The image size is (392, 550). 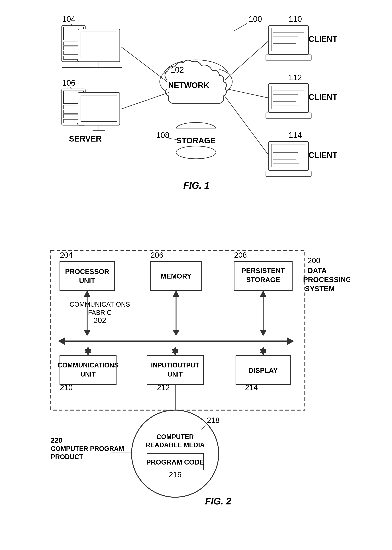 What do you see at coordinates (218, 501) in the screenshot?
I see `svg-text: FIG. 2` at bounding box center [218, 501].